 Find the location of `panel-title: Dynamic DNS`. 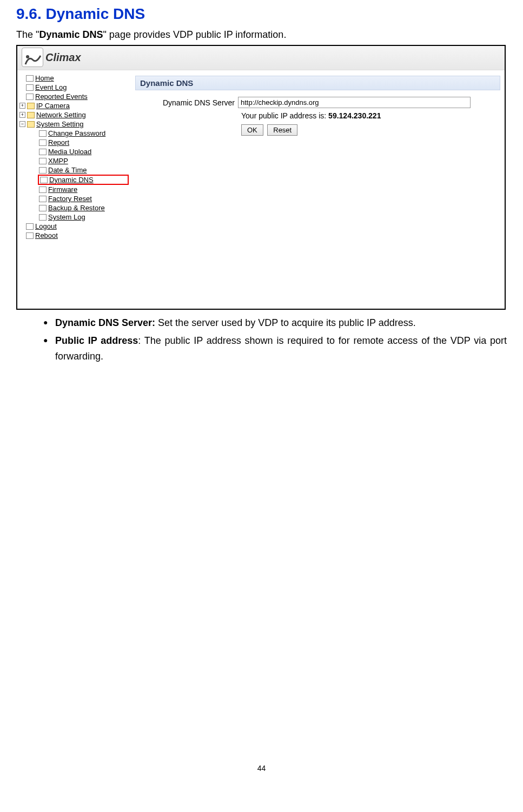

panel-title: Dynamic DNS is located at coordinates (318, 83).